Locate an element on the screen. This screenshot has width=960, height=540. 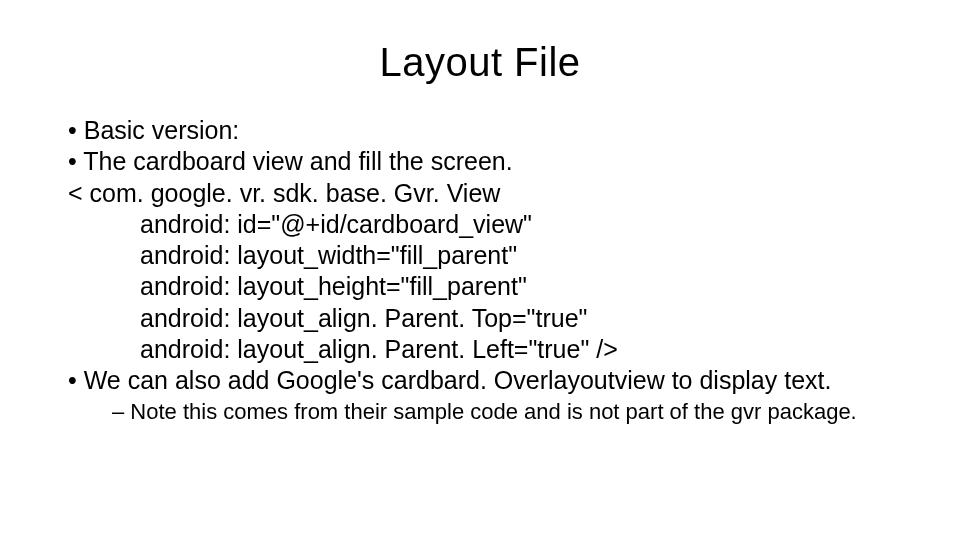
bullet-cardboard-view: The cardboard view and fill the screen. is located at coordinates (480, 162).